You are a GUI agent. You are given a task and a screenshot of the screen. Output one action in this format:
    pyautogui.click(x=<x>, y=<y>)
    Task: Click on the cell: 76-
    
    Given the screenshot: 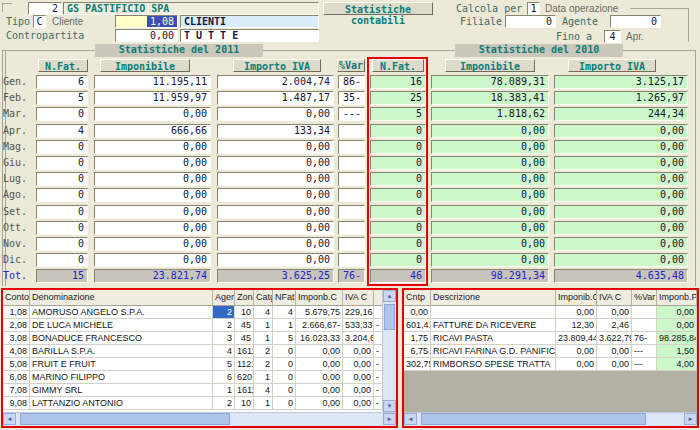 What is the action you would take?
    pyautogui.click(x=644, y=338)
    